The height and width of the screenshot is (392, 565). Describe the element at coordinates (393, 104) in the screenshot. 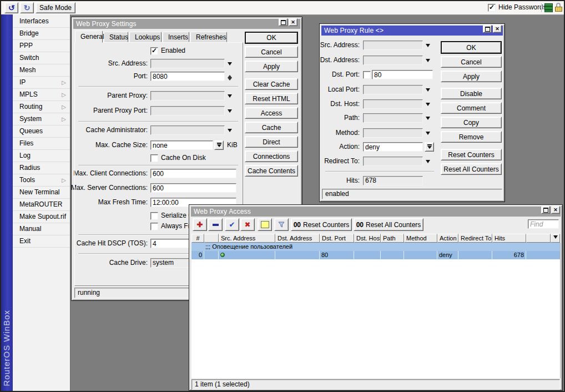

I see `rule-dst-host-field` at that location.